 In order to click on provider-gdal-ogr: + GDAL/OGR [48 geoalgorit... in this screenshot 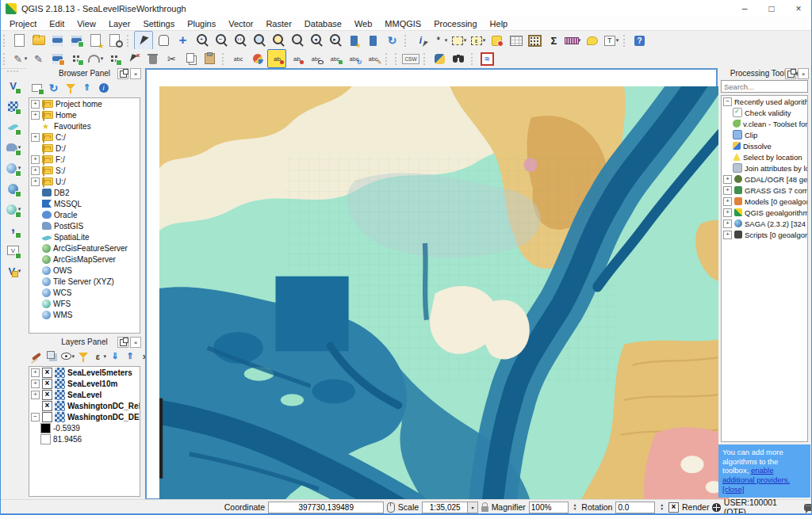, I will do `click(764, 179)`.